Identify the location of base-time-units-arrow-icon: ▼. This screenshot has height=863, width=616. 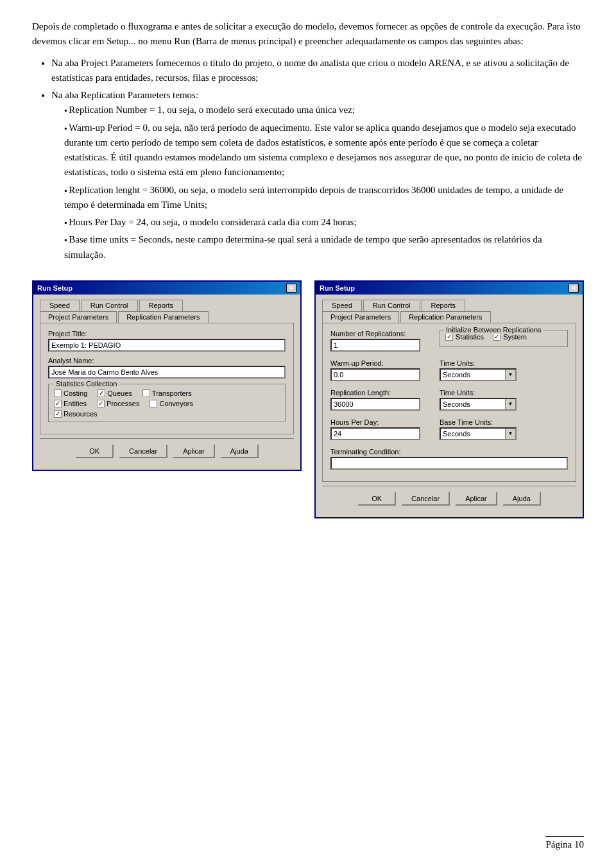
(510, 434).